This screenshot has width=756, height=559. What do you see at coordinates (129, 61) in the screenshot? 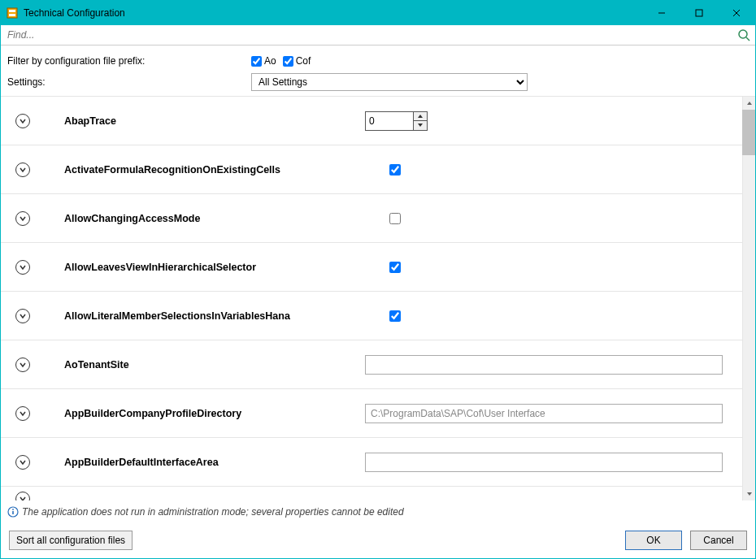
I see `filter-prefix-label: Filter by configuration file prefix:` at bounding box center [129, 61].